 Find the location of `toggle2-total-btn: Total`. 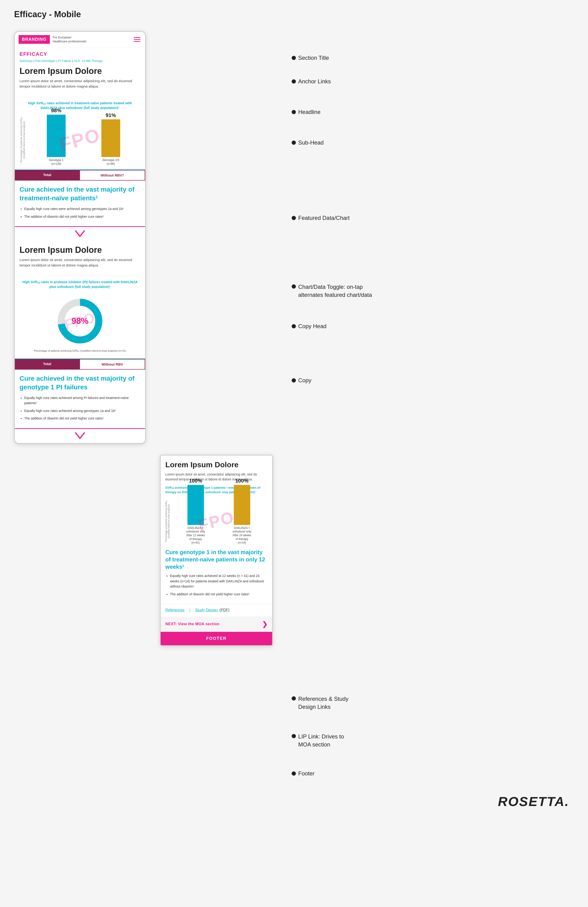

toggle2-total-btn: Total is located at coordinates (47, 364).